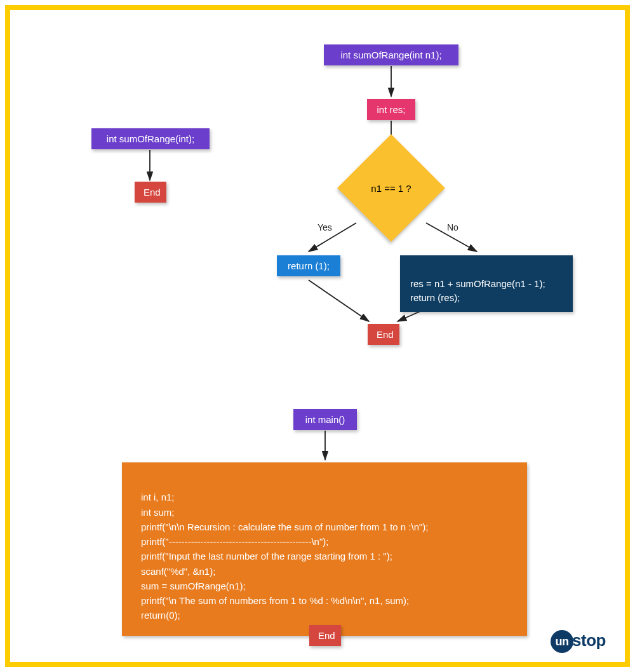 The width and height of the screenshot is (635, 672). Describe the element at coordinates (391, 109) in the screenshot. I see `int-res-text: int res;` at that location.